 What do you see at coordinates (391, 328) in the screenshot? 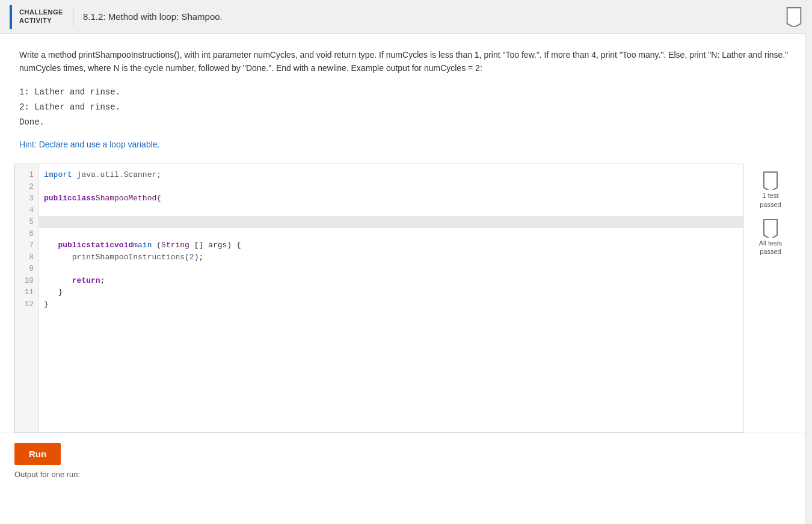
I see `code-line-blank2` at bounding box center [391, 328].